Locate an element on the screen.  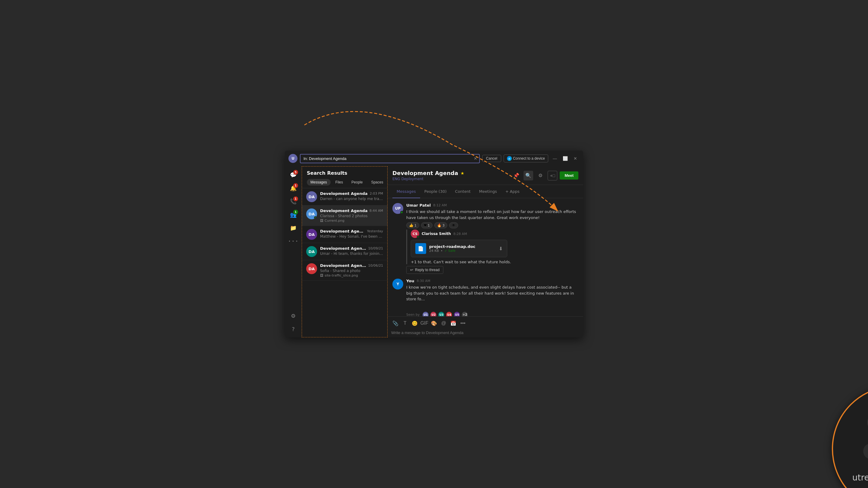
tab-apps: + Apps is located at coordinates (513, 192).